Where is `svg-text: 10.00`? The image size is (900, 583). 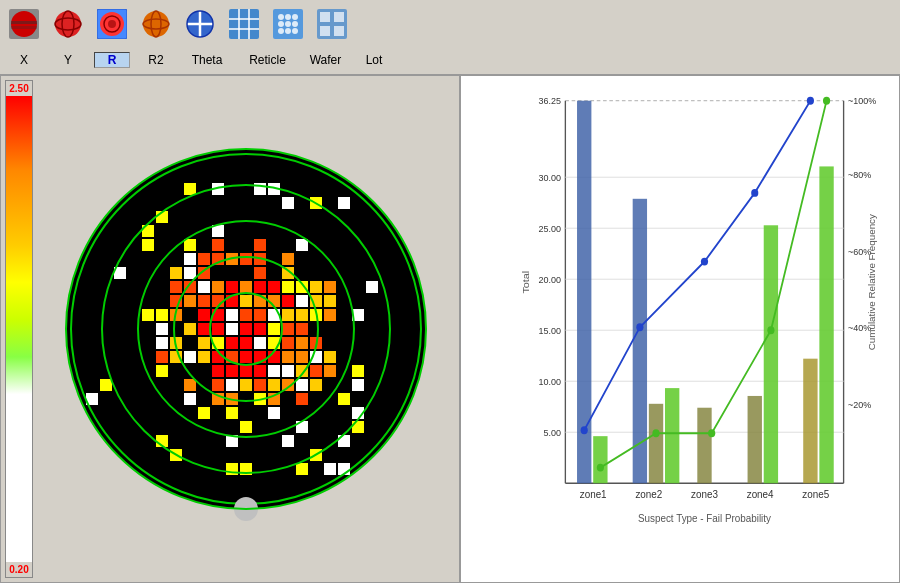 svg-text: 10.00 is located at coordinates (549, 382).